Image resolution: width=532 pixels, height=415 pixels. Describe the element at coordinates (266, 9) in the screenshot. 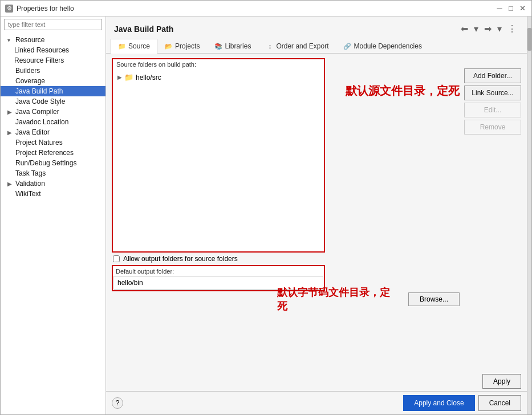

I see `title-bar: ⚙ Properties for hello ─ □ ✕` at that location.